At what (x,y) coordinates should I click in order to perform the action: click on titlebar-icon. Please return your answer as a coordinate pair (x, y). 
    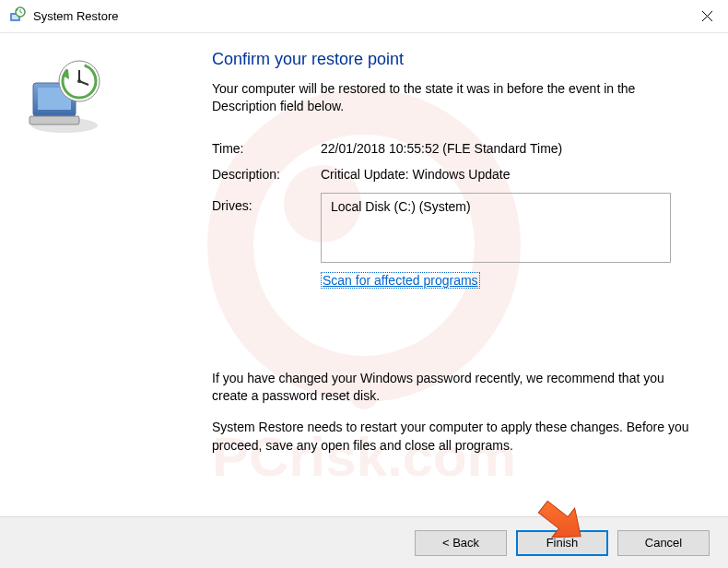
    Looking at the image, I should click on (18, 17).